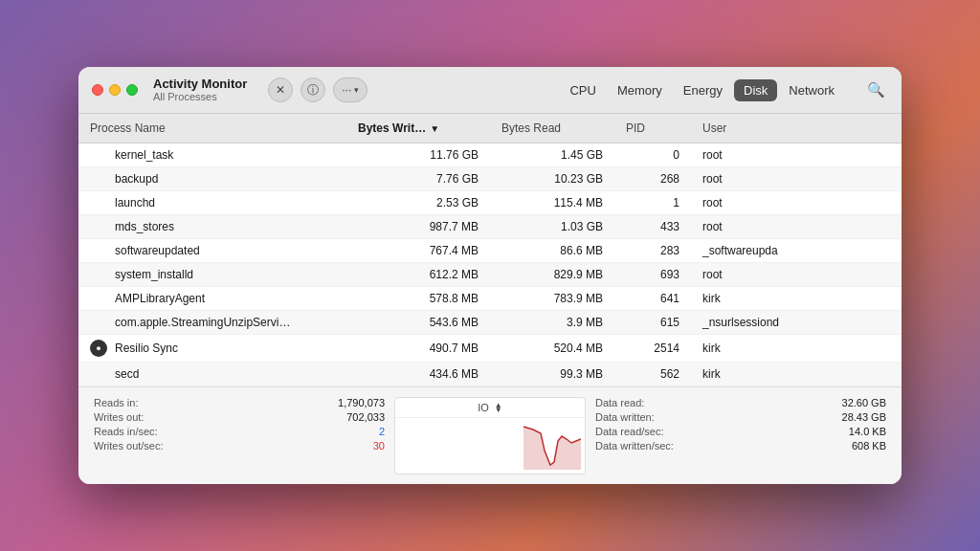 Image resolution: width=980 pixels, height=551 pixels. Describe the element at coordinates (864, 417) in the screenshot. I see `data-written-value: 28.43 GB` at that location.